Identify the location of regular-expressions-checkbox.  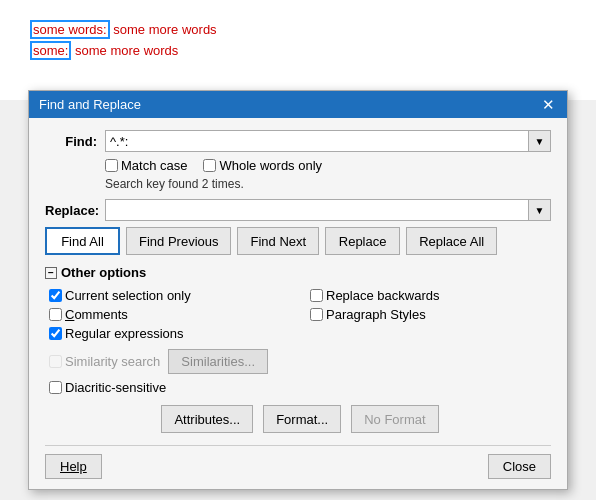
(56, 334).